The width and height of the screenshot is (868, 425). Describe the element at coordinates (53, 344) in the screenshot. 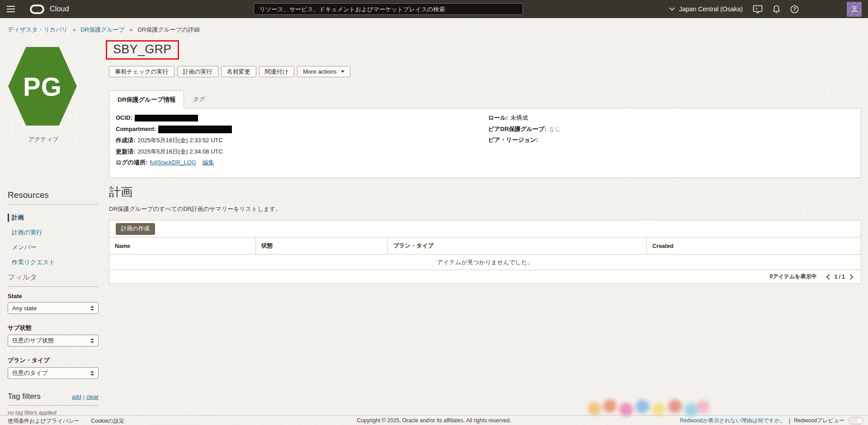

I see `filters-section: フィルタ State Any state サブ状態 任意のサブ状態 プラン・タイ…` at that location.